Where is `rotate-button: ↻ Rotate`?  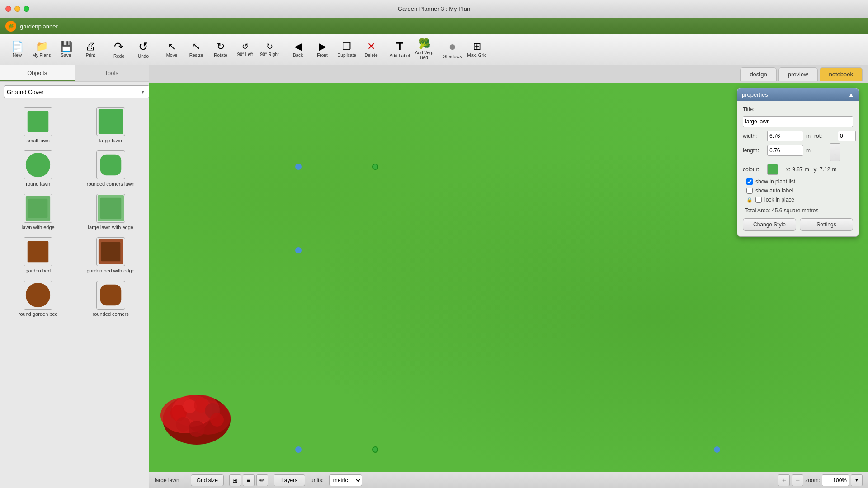
rotate-button: ↻ Rotate is located at coordinates (221, 50).